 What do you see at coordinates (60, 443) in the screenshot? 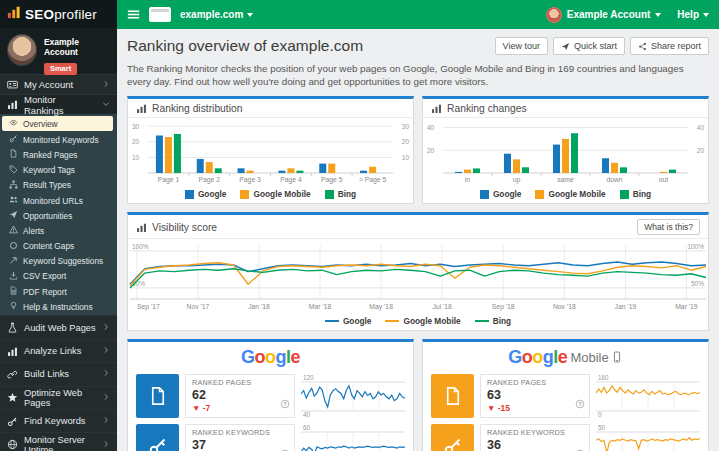
I see `sidebar-item-label: Monitor Server Uptime` at bounding box center [60, 443].